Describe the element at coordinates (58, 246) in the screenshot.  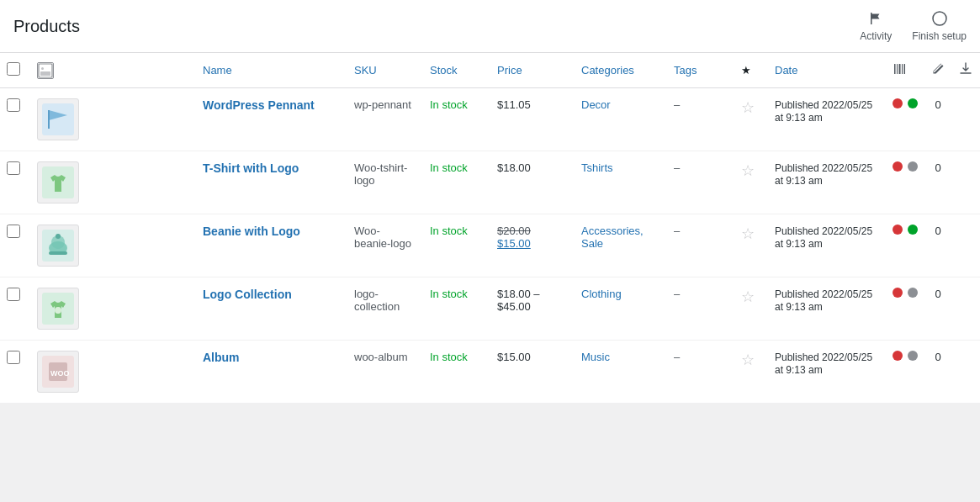
I see `thumb-beanie-icon` at that location.